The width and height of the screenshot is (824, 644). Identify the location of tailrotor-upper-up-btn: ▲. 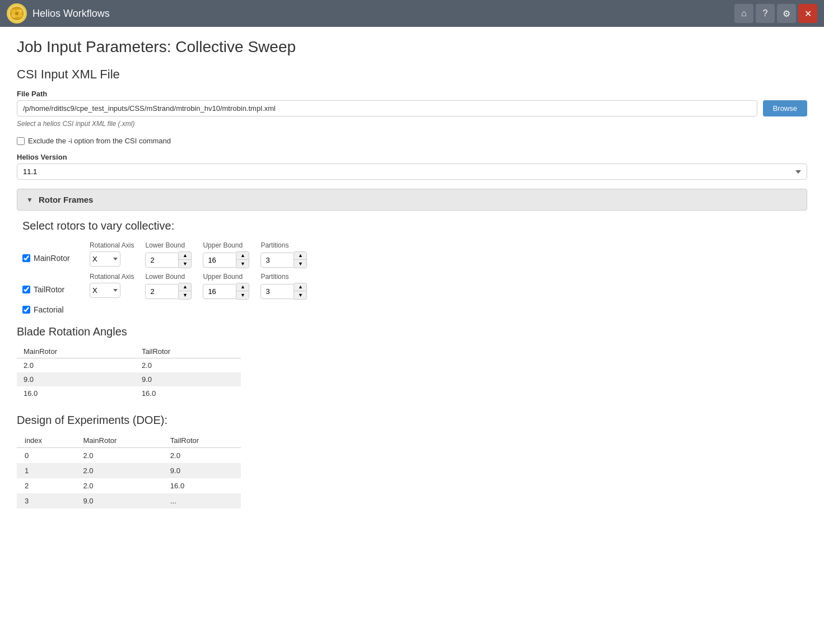
(243, 287).